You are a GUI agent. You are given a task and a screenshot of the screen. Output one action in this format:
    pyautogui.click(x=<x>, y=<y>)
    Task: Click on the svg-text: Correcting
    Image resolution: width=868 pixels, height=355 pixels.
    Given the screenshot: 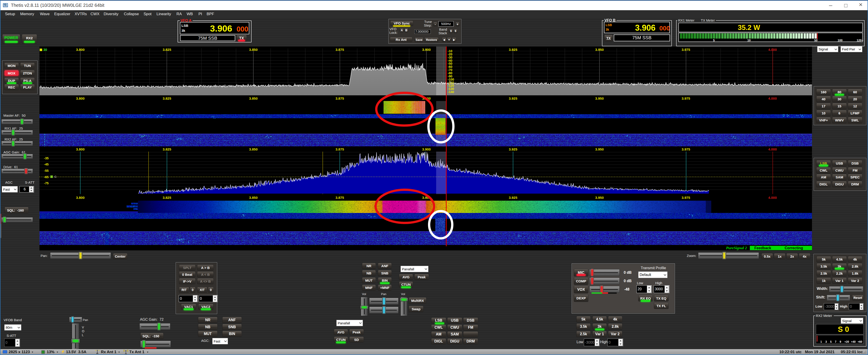 What is the action you would take?
    pyautogui.click(x=794, y=248)
    